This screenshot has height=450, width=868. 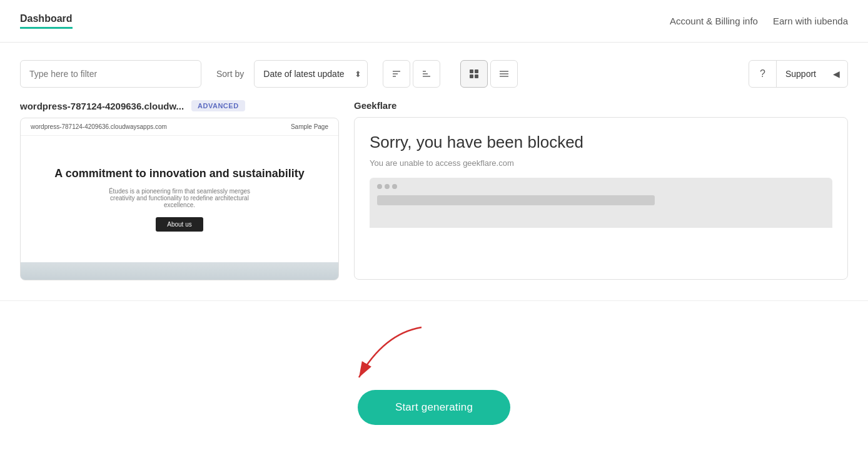 I want to click on card-2-heading: Sorry, you have been blocked, so click(x=601, y=143).